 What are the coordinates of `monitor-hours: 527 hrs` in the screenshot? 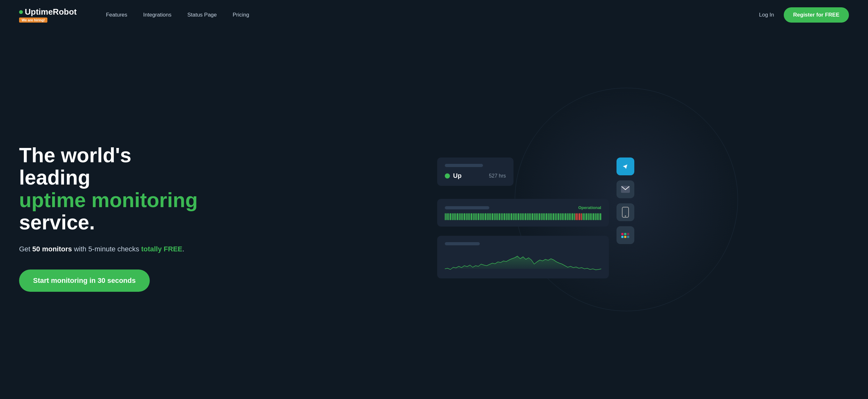 It's located at (497, 176).